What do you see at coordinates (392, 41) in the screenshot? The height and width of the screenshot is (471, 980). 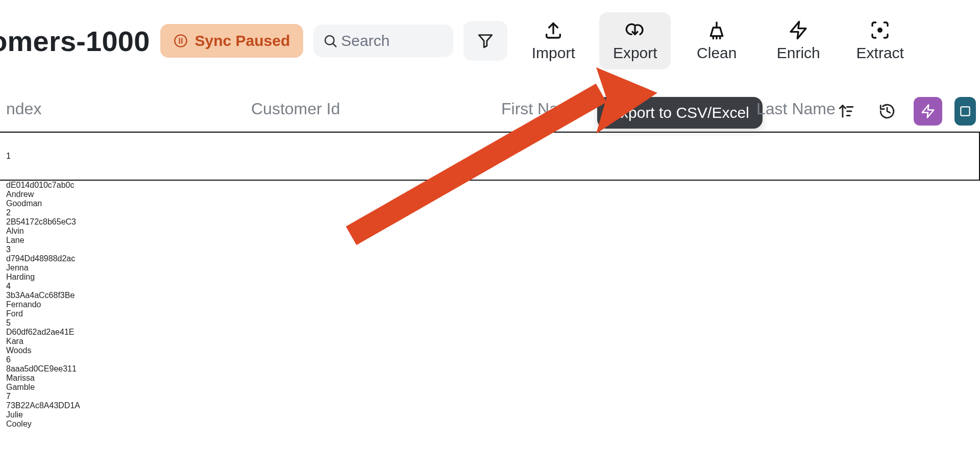 I see `search-input` at bounding box center [392, 41].